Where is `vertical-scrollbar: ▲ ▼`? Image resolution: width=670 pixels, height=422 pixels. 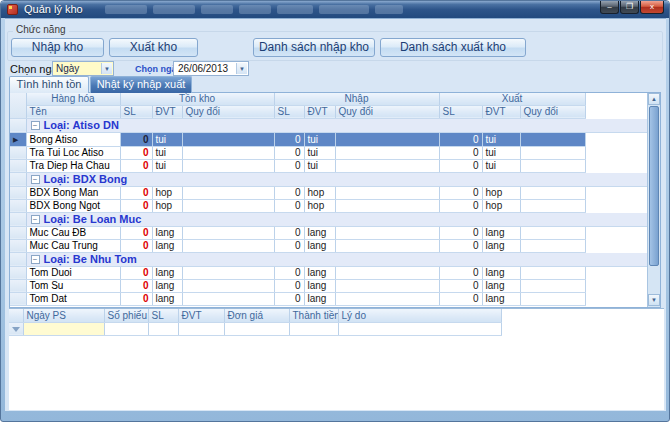 vertical-scrollbar: ▲ ▼ is located at coordinates (654, 200).